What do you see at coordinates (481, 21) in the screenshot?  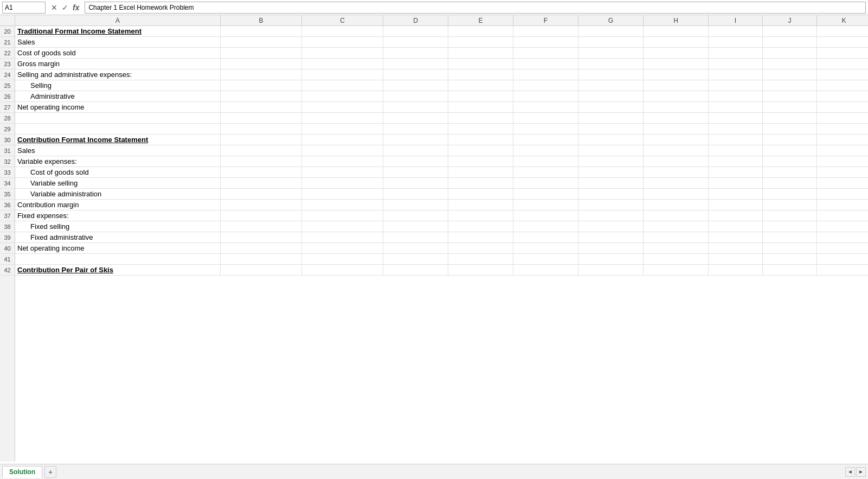 I see `col-header-e: E` at bounding box center [481, 21].